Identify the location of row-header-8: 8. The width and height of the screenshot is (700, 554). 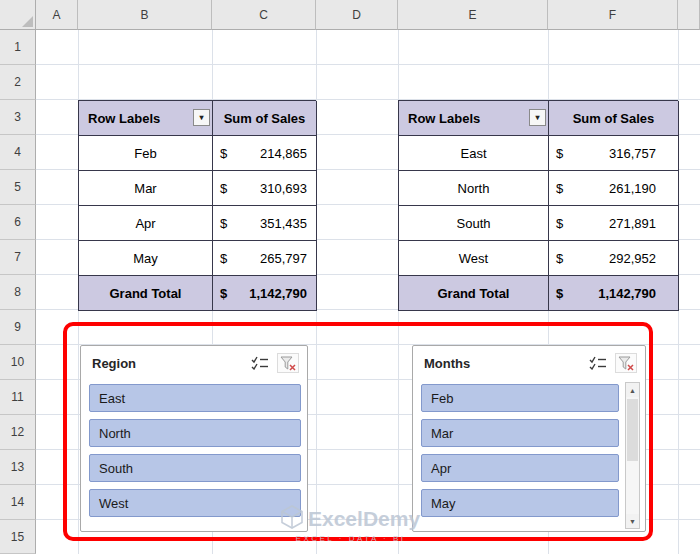
(18, 292).